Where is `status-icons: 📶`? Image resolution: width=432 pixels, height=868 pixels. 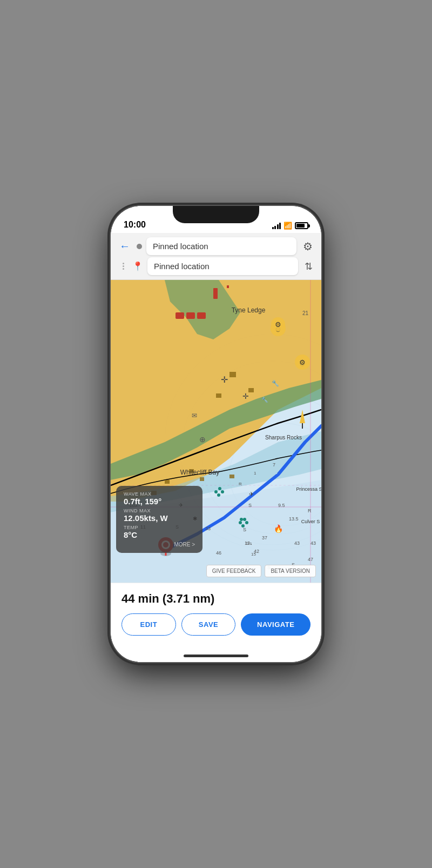 status-icons: 📶 is located at coordinates (291, 226).